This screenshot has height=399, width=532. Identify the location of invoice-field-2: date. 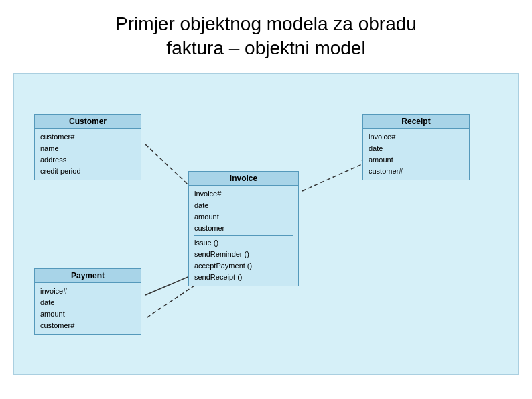
(244, 205).